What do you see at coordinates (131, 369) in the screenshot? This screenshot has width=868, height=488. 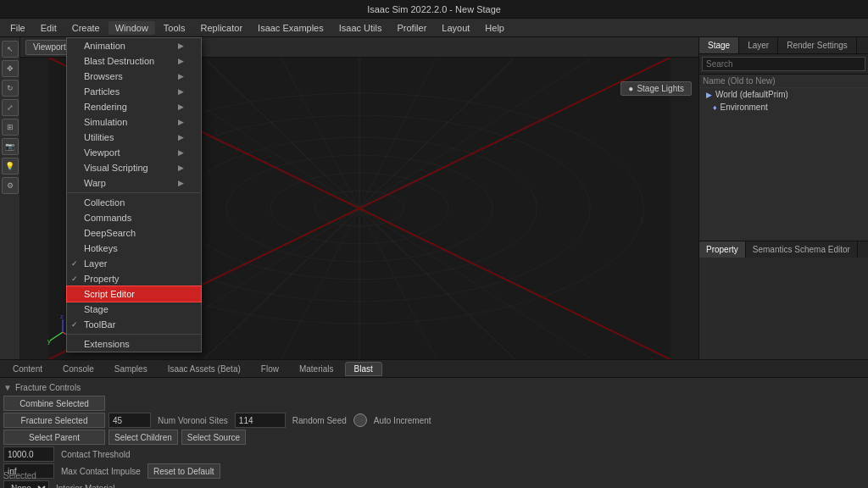 I see `tab-samples: Samples` at bounding box center [131, 369].